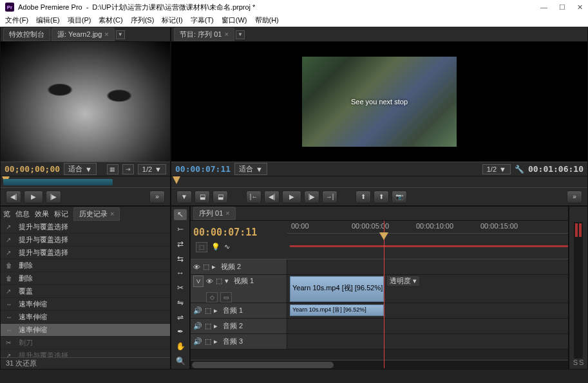  Describe the element at coordinates (180, 346) in the screenshot. I see `hand-tool: ✋` at that location.